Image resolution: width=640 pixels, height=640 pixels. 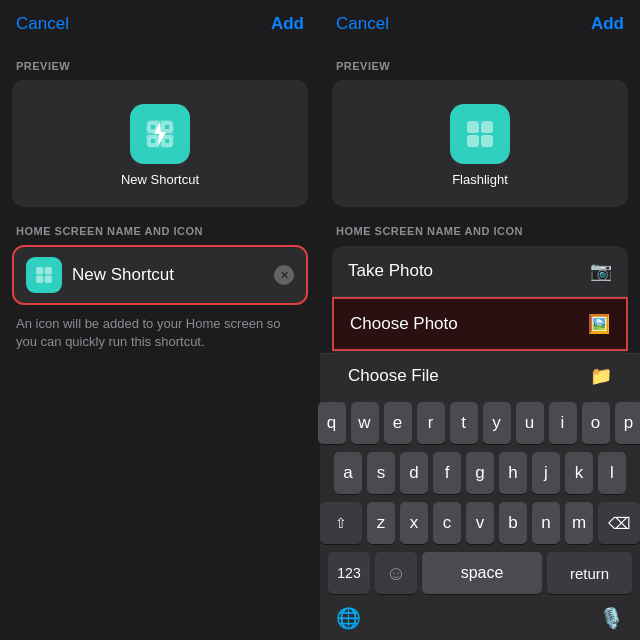 What do you see at coordinates (348, 473) in the screenshot?
I see `key-a: a` at bounding box center [348, 473].